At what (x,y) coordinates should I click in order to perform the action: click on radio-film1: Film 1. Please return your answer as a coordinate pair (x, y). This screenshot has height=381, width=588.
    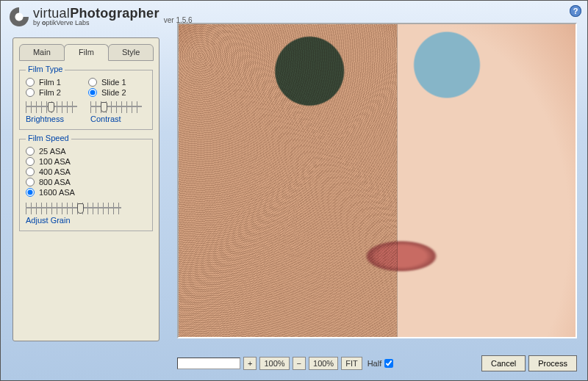
    Looking at the image, I should click on (54, 82).